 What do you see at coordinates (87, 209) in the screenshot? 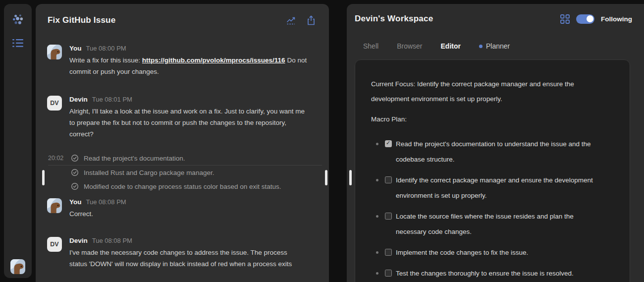
I see `chat-message: You Tue 08:08 PM Correct.` at bounding box center [87, 209].